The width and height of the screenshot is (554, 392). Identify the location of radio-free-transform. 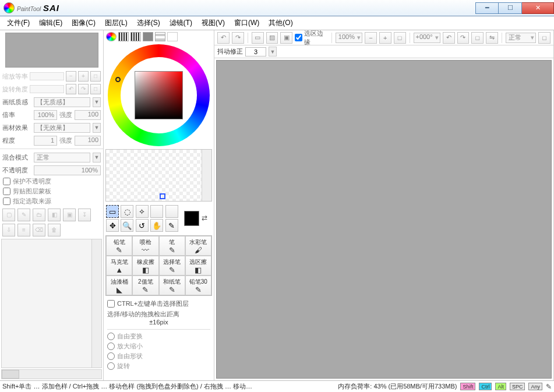
(111, 337).